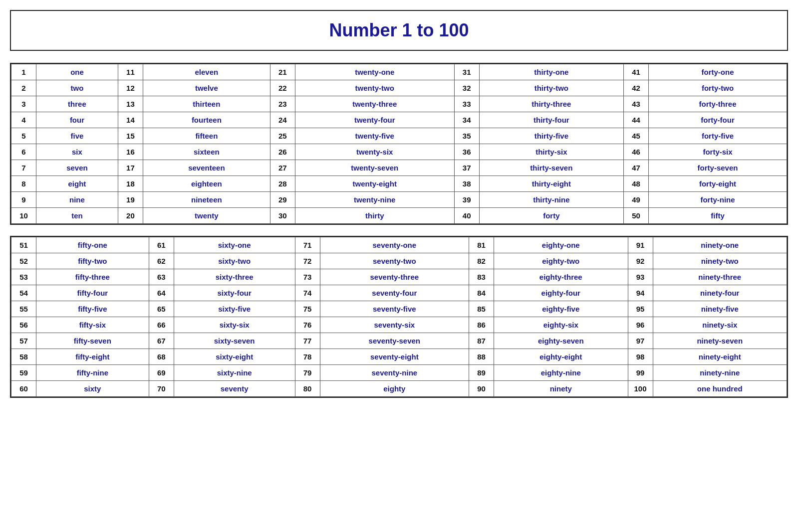  Describe the element at coordinates (551, 152) in the screenshot. I see `word-cell: thirty-six` at that location.